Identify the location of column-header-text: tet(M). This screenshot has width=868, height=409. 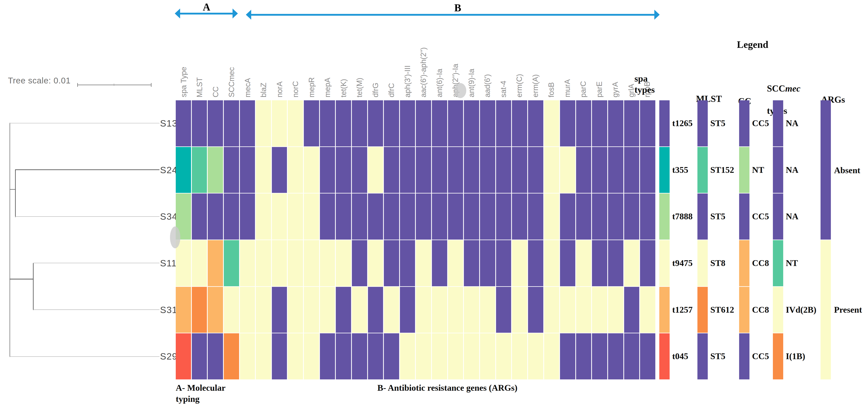
(360, 88).